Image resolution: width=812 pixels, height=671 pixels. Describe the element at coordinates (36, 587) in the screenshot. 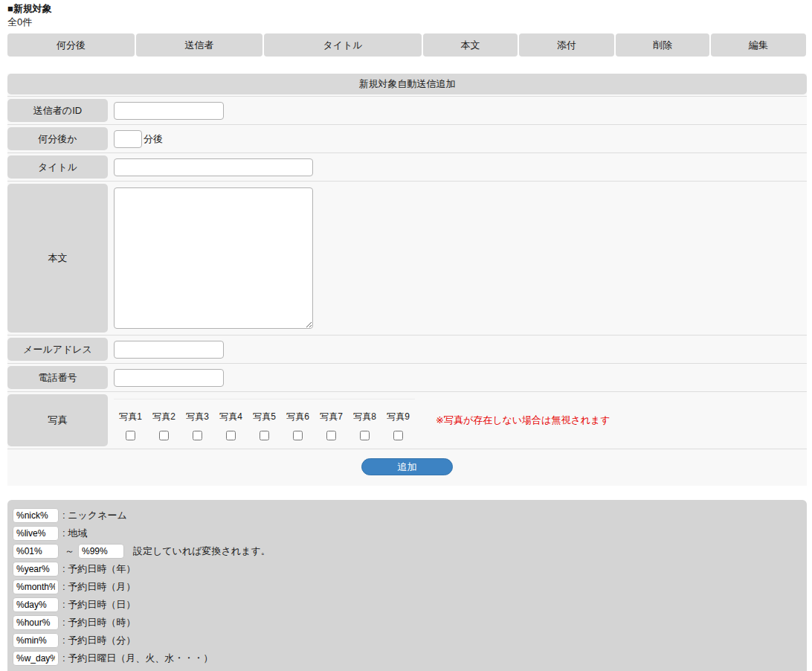

I see `variable-token-month` at that location.